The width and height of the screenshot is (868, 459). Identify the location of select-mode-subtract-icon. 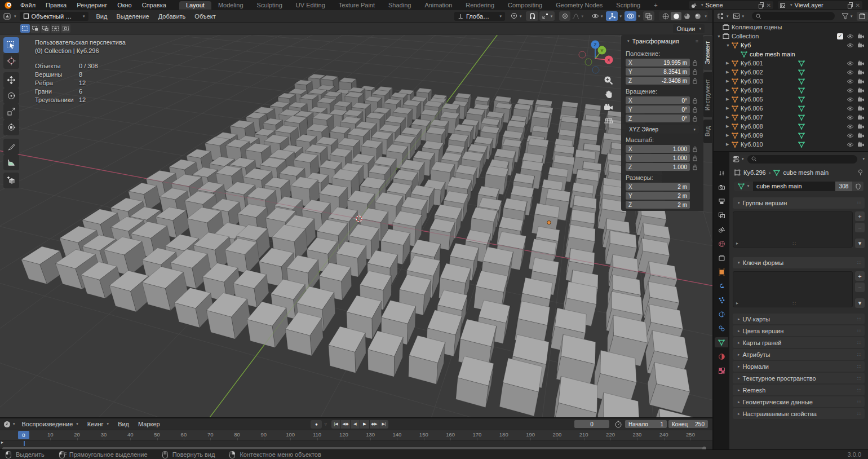
(45, 28).